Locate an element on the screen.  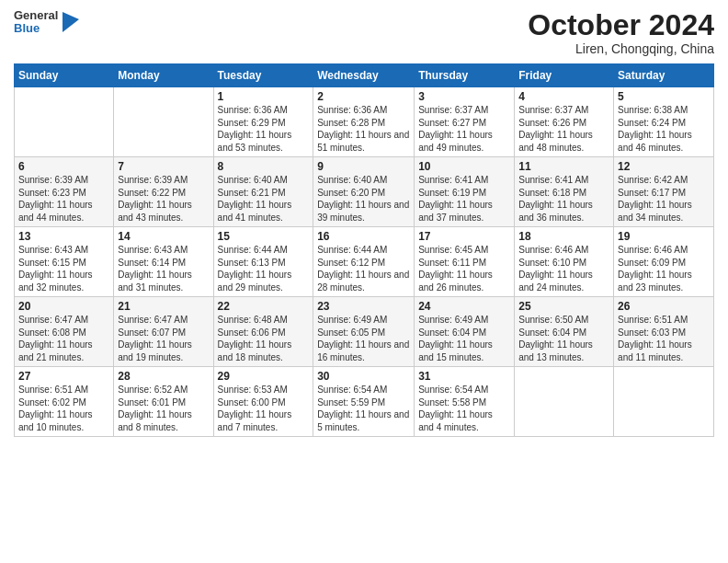
day-number: 12 is located at coordinates (664, 167).